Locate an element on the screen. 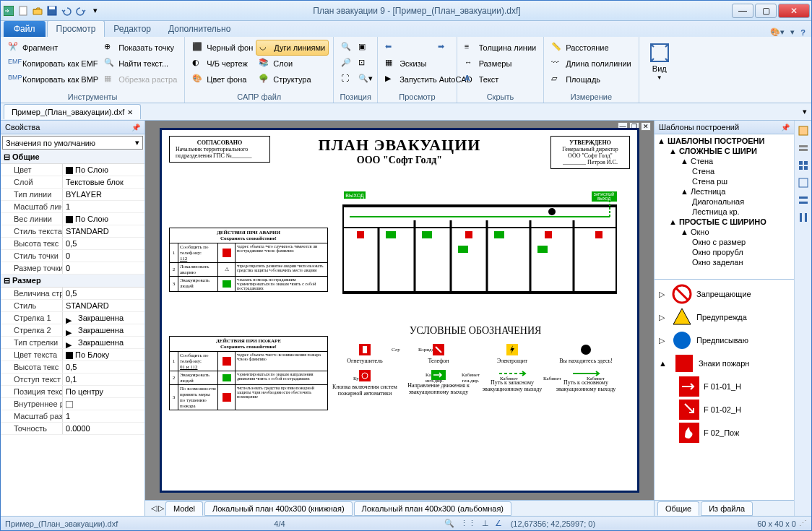  help-icon: ? is located at coordinates (803, 33).